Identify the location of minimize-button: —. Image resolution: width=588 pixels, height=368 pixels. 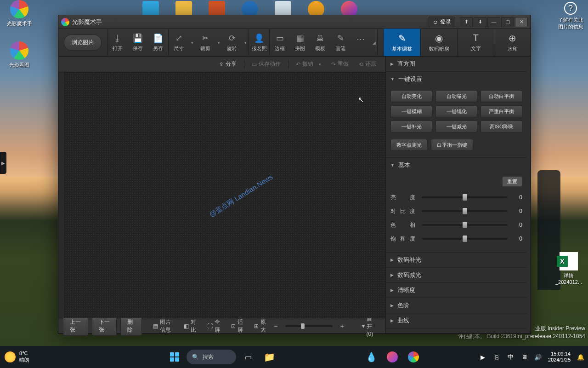
(494, 22).